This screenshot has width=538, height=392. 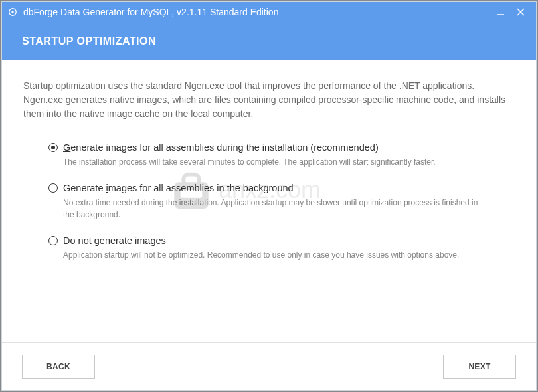 What do you see at coordinates (282, 147) in the screenshot?
I see `option-radio-row: Generate images for all assemblies durin…` at bounding box center [282, 147].